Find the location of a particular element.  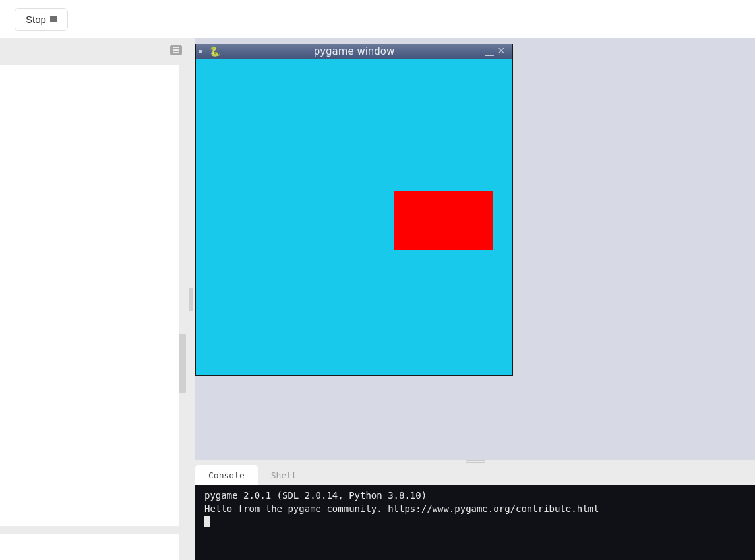

stop-icon is located at coordinates (53, 19).